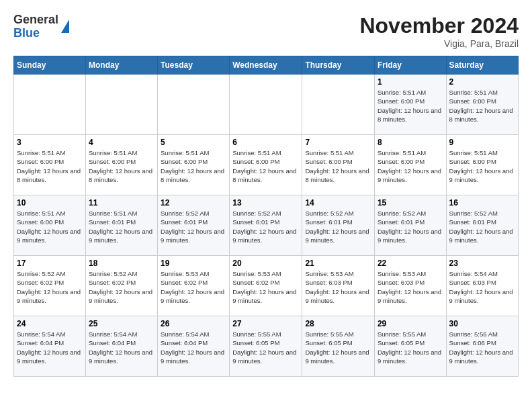 This screenshot has height=411, width=532. Describe the element at coordinates (36, 20) in the screenshot. I see `logo-general: General` at that location.